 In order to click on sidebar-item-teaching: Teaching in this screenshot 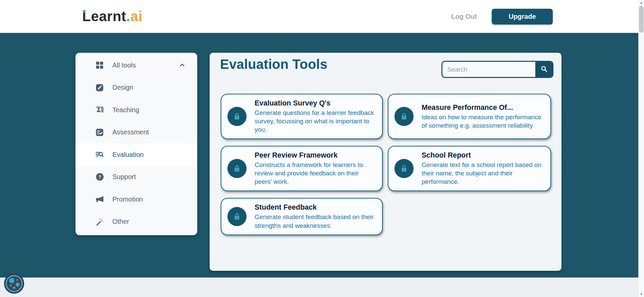, I will do `click(136, 110)`.